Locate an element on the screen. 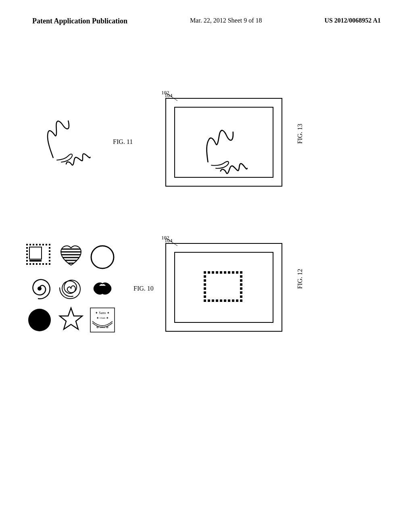 The image size is (413, 532). page-header: Patent Application Publication Mar. 22, … is located at coordinates (206, 21).